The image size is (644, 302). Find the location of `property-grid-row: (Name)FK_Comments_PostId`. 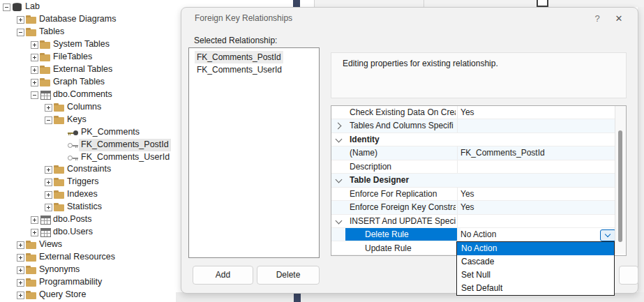

property-grid-row: (Name)FK_Comments_PostId is located at coordinates (473, 153).